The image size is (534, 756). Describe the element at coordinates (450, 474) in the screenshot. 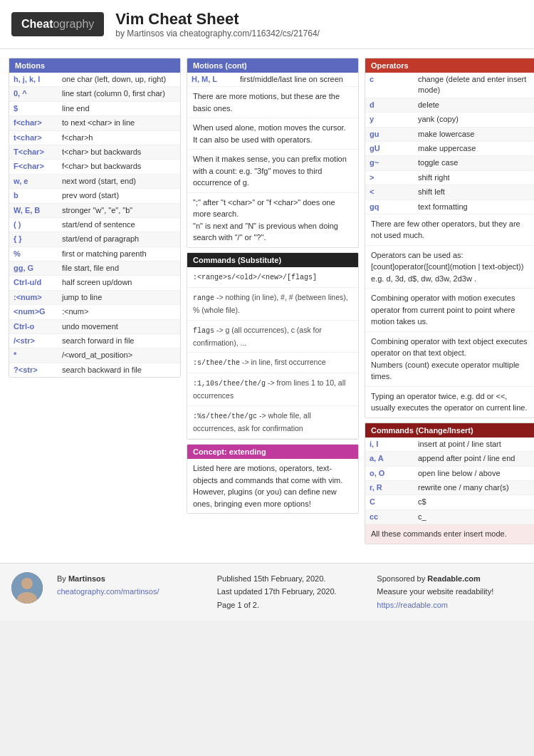

I see `table-row: o, Oopen line below / above` at that location.